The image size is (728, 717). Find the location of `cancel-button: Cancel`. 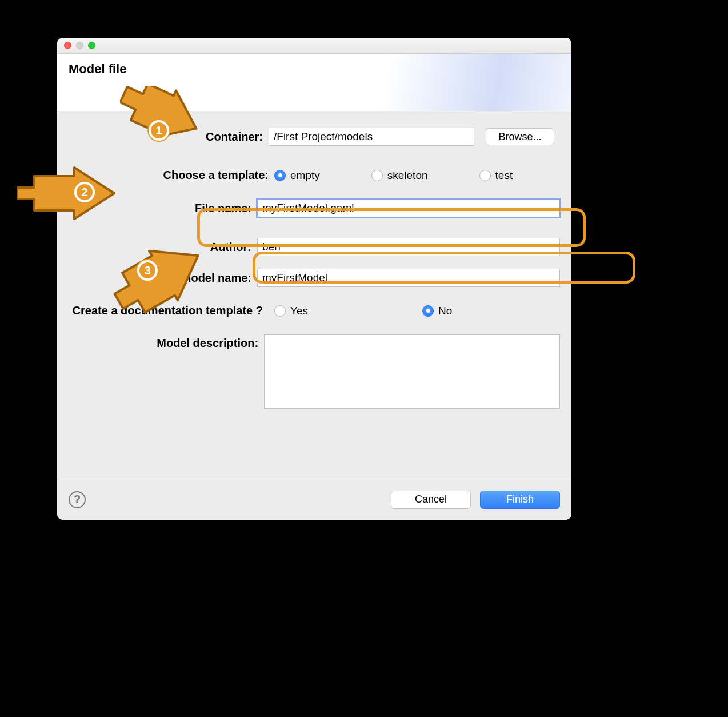

cancel-button: Cancel is located at coordinates (431, 500).